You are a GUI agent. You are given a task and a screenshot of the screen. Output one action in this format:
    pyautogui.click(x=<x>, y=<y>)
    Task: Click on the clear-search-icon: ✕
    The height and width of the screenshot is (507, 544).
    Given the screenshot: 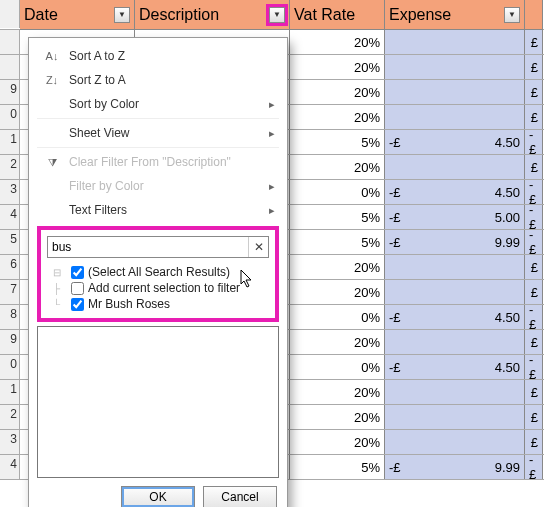 What is the action you would take?
    pyautogui.click(x=258, y=247)
    